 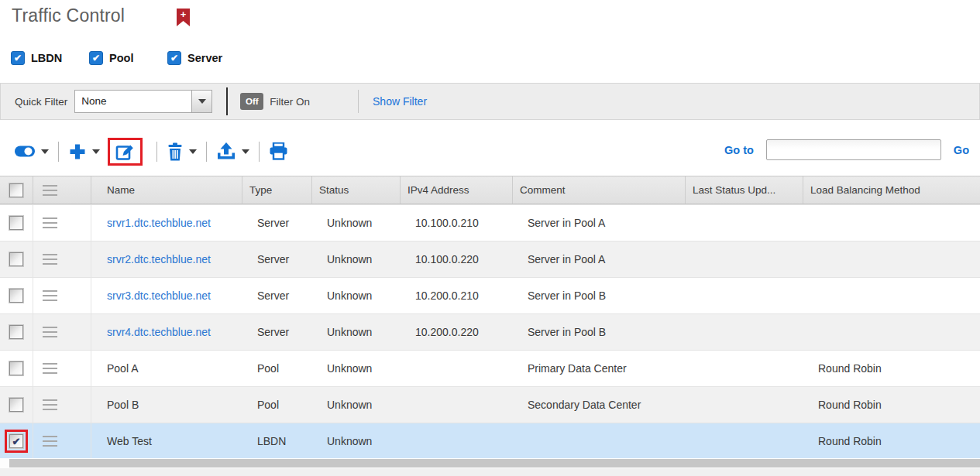 I want to click on cell-comment, so click(x=600, y=441).